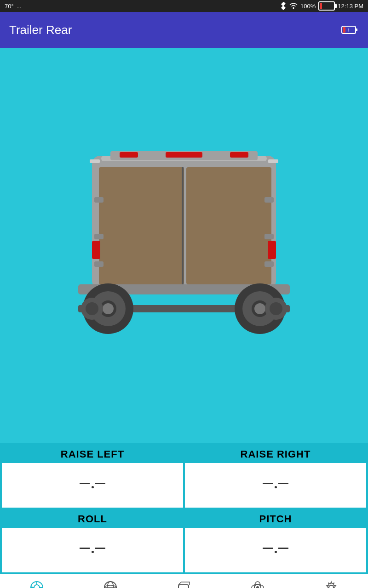 Image resolution: width=368 pixels, height=588 pixels. What do you see at coordinates (258, 581) in the screenshot?
I see `nav-gimbal: Gimbal` at bounding box center [258, 581].